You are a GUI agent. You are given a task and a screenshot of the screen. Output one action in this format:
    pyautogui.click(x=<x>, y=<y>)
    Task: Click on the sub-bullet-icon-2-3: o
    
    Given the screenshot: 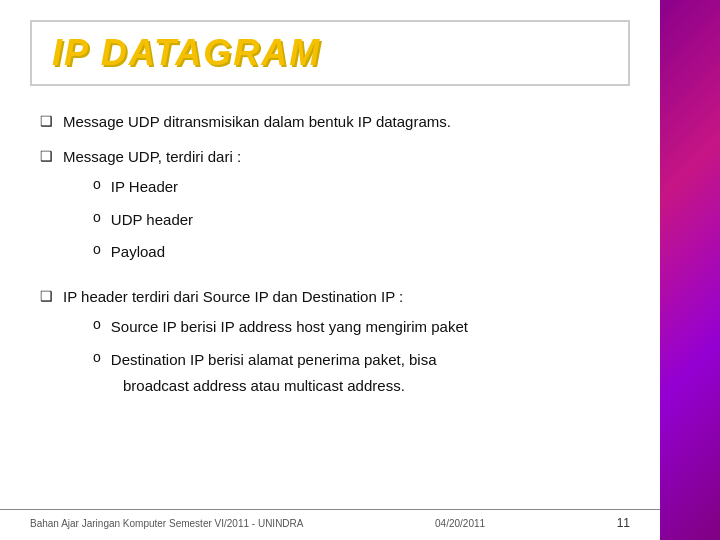 What is the action you would take?
    pyautogui.click(x=97, y=249)
    